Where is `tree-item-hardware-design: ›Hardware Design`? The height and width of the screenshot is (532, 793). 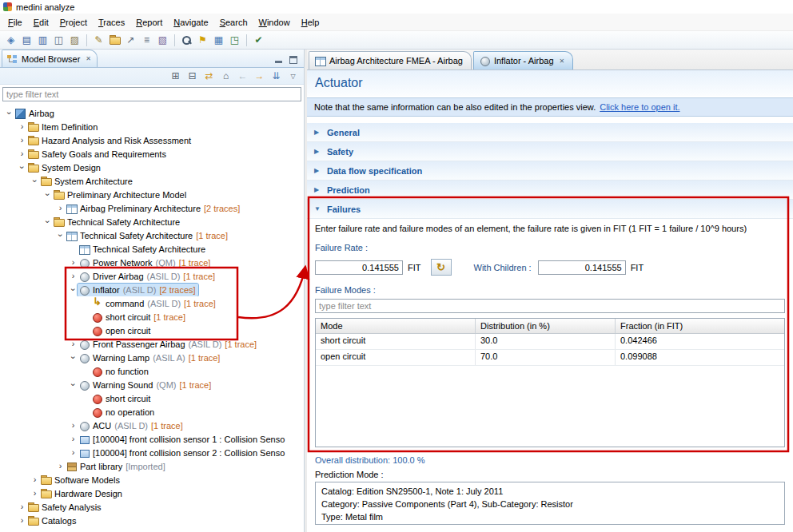 tree-item-hardware-design: ›Hardware Design is located at coordinates (152, 494).